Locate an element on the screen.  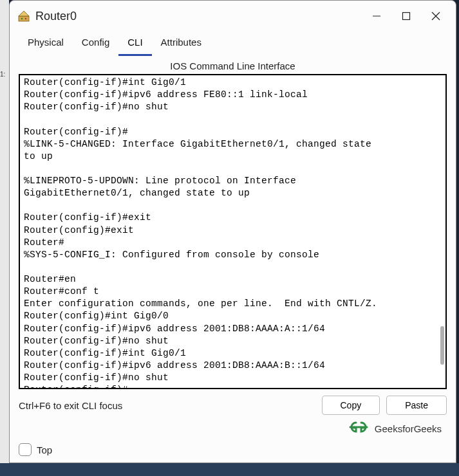
tab-attributes: Attributes is located at coordinates (182, 44).